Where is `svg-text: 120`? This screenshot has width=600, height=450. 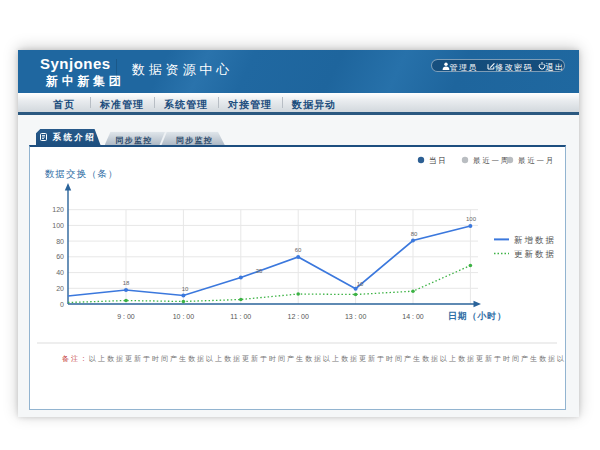 svg-text: 120 is located at coordinates (58, 210).